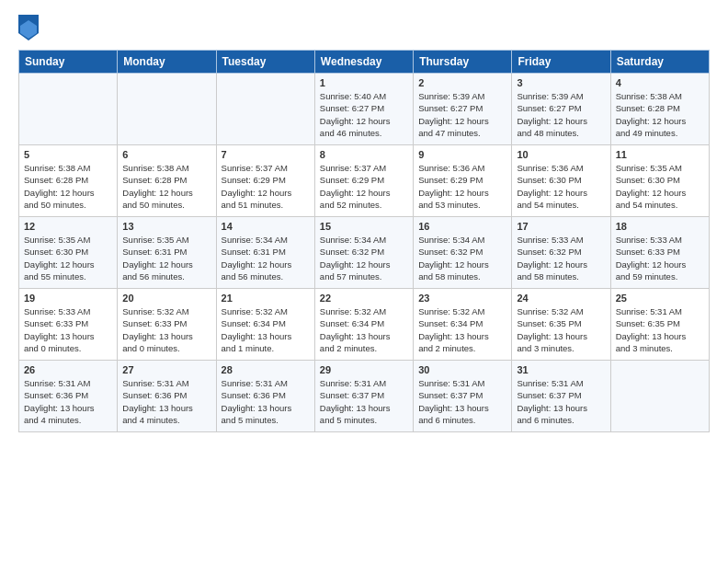 The width and height of the screenshot is (728, 563). I want to click on calendar-cell: 8Sunrise: 5:37 AM Sunset: 6:29 PM Daylig…, so click(364, 181).